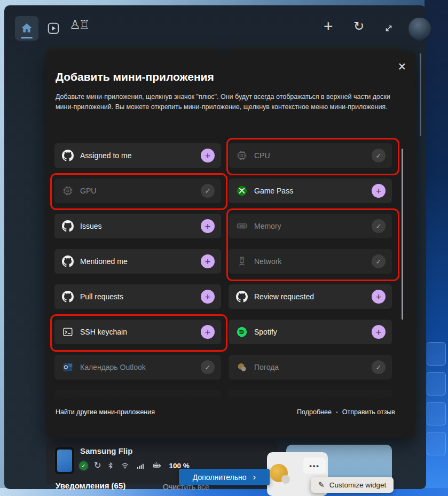 The width and height of the screenshot is (448, 496). What do you see at coordinates (389, 28) in the screenshot?
I see `resize-icon` at bounding box center [389, 28].